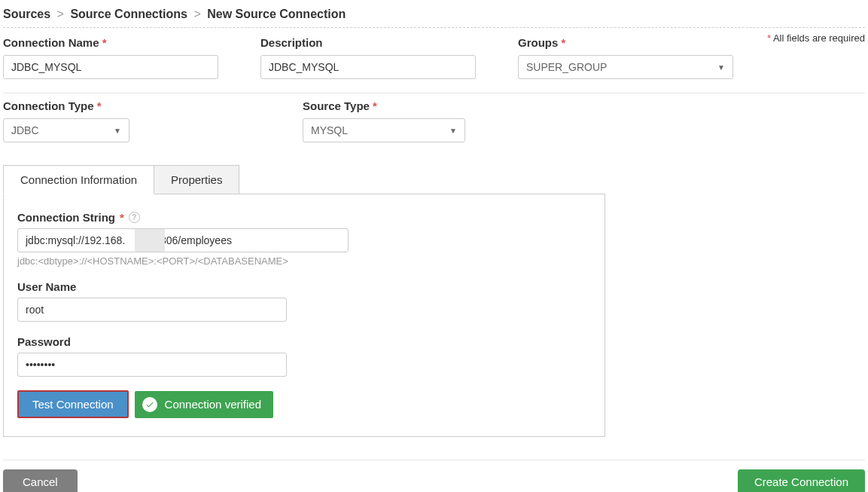 The image size is (868, 492). What do you see at coordinates (304, 217) in the screenshot?
I see `connection-string-label: Connection String * ?` at bounding box center [304, 217].